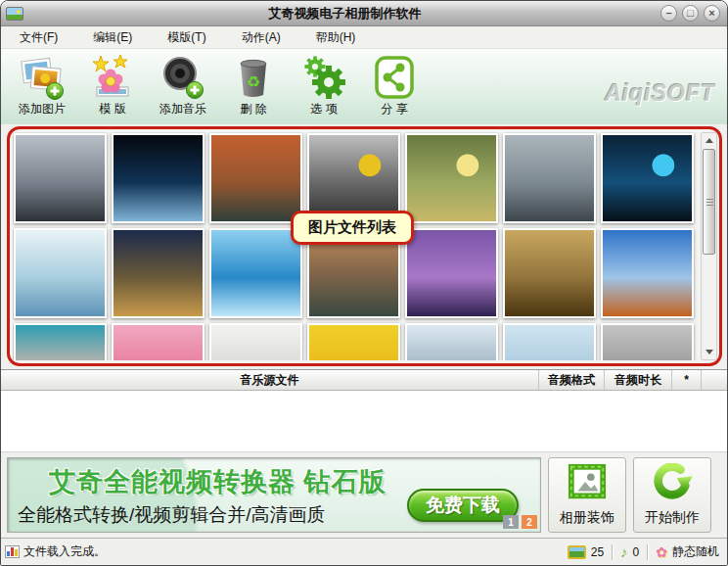 The image size is (728, 566). I want to click on options-label: 选 项, so click(323, 110).